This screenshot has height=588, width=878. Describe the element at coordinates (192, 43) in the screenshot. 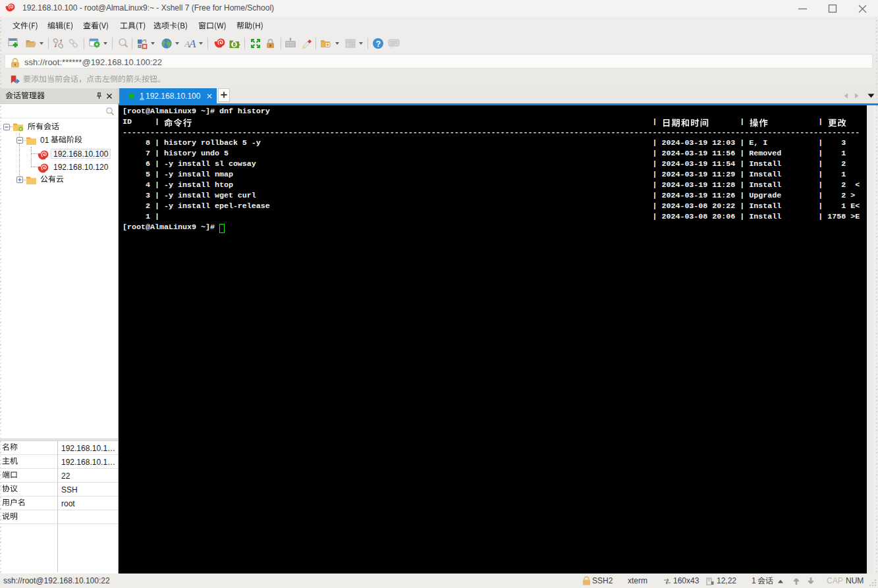

I see `svg-text: A` at that location.